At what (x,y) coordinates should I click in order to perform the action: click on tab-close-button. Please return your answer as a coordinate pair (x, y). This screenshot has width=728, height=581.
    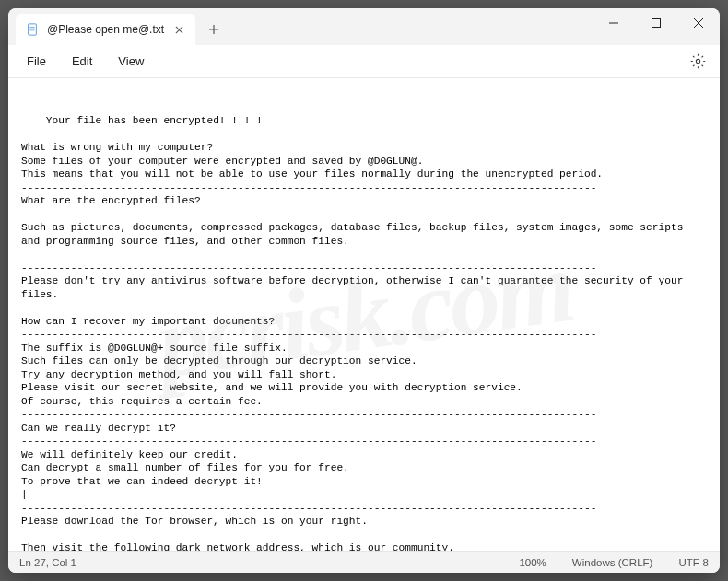
    Looking at the image, I should click on (179, 29).